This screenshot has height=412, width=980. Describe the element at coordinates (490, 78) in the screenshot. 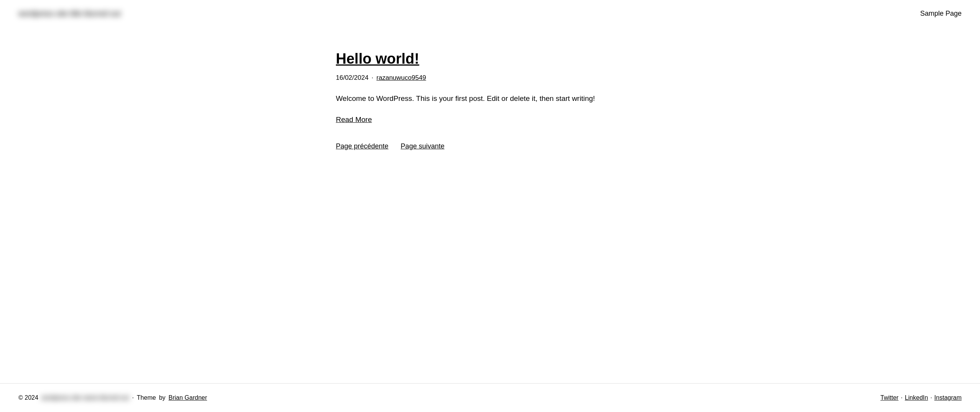

I see `post-meta: 16/02/2024 · razanuwuco9549` at that location.